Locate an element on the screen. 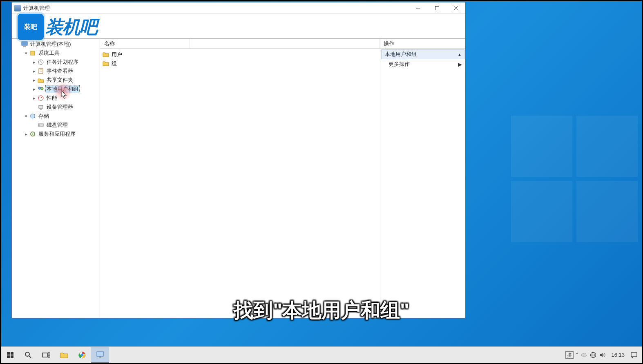 The height and width of the screenshot is (364, 643). windows-icon is located at coordinates (10, 355).